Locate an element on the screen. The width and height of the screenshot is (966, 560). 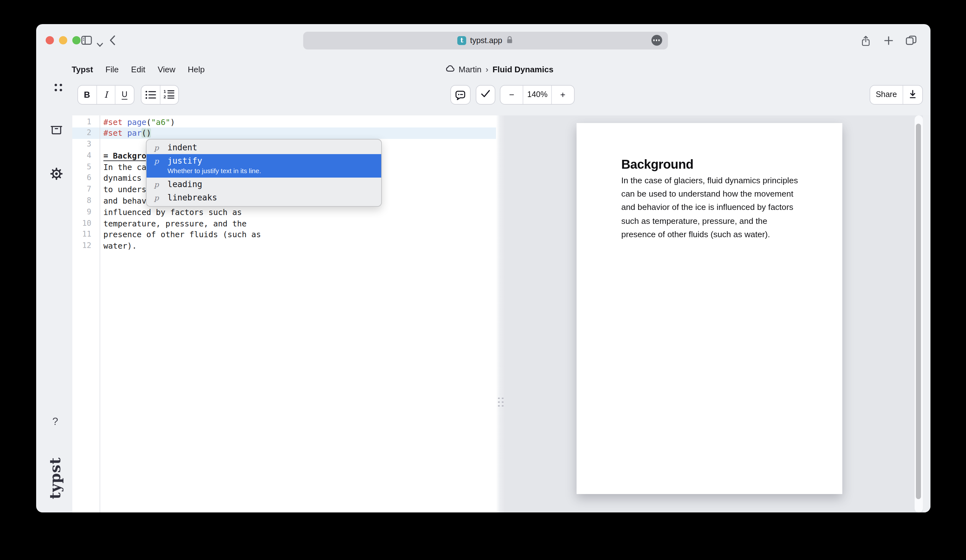
files-tray-icon is located at coordinates (57, 130).